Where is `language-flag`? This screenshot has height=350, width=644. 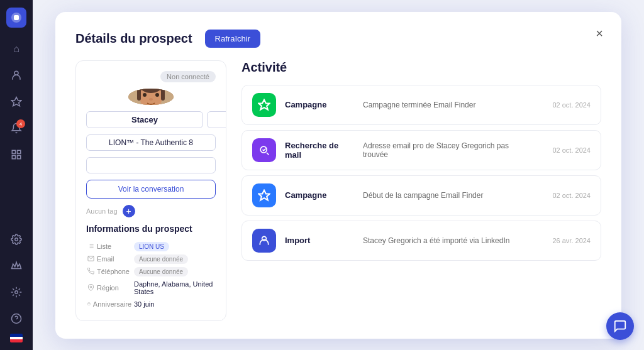 language-flag is located at coordinates (16, 338).